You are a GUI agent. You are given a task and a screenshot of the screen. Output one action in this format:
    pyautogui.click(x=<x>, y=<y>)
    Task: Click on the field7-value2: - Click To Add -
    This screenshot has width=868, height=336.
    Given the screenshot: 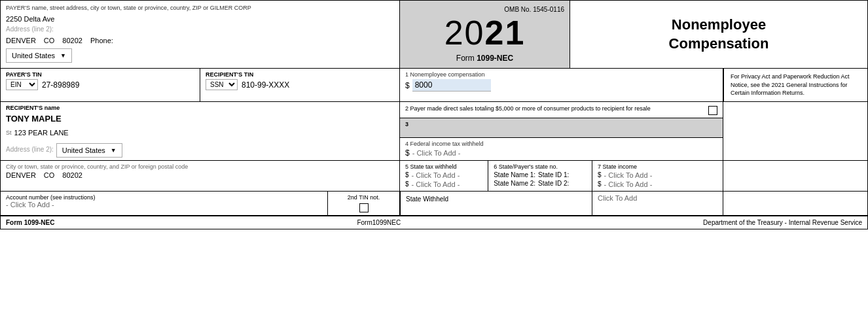 What is the action you would take?
    pyautogui.click(x=628, y=184)
    